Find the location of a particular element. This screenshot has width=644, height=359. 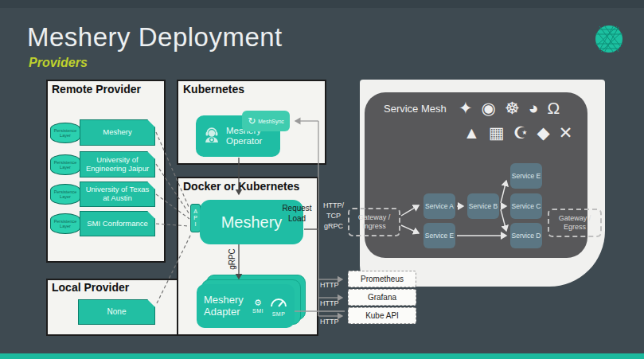

smp-gauge-icon is located at coordinates (279, 303).